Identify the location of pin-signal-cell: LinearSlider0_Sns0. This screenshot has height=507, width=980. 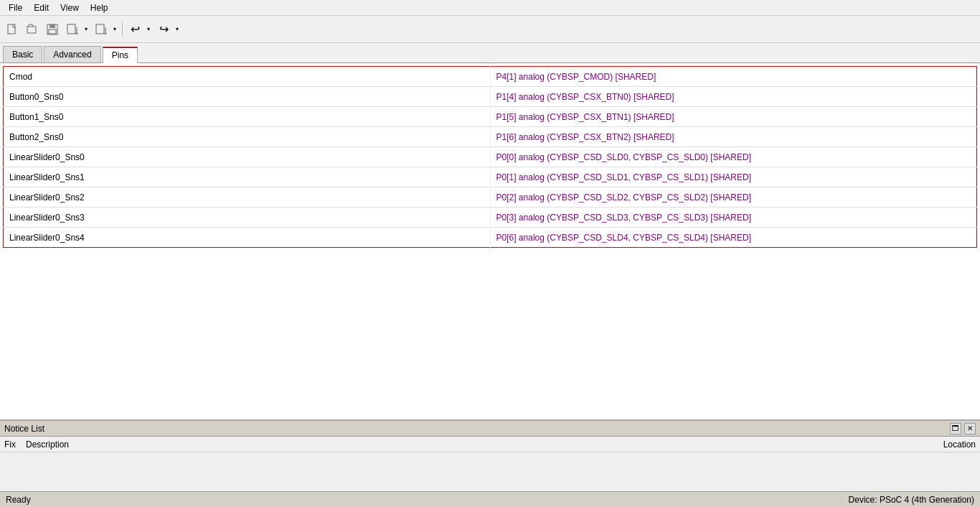
(247, 157).